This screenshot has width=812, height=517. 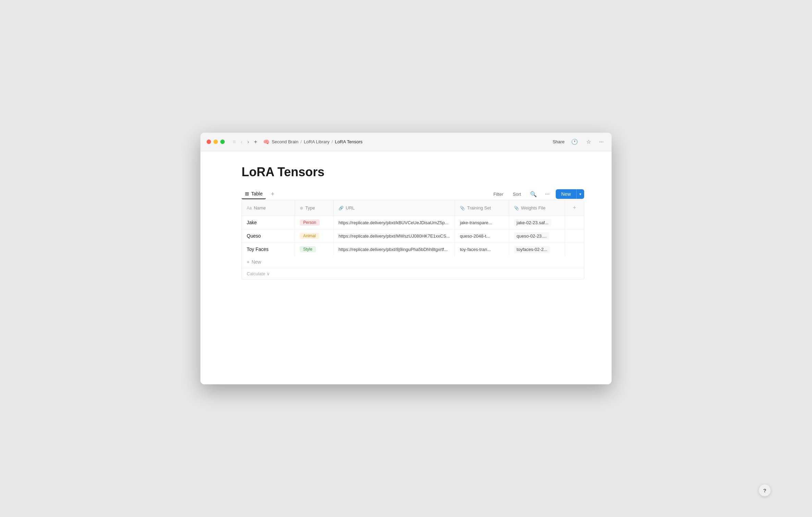 What do you see at coordinates (548, 194) in the screenshot?
I see `more-table-options-button: ···` at bounding box center [548, 194].